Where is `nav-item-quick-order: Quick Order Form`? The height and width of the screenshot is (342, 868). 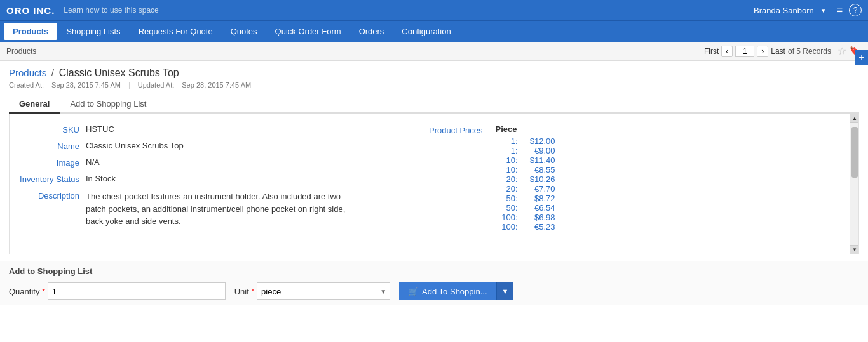 nav-item-quick-order: Quick Order Form is located at coordinates (308, 32).